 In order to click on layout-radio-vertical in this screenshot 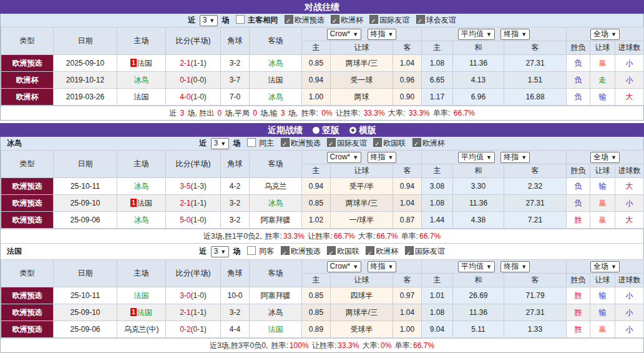, I will do `click(316, 130)`.